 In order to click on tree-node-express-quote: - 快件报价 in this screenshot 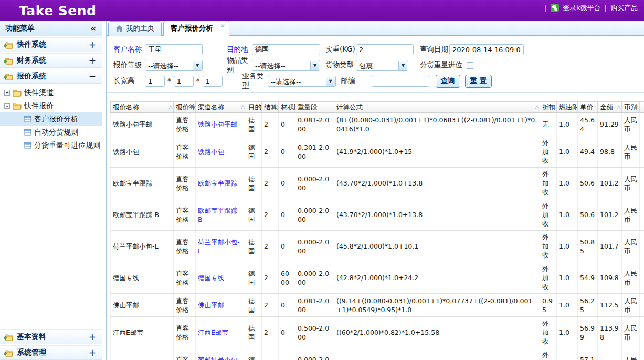, I will do `click(51, 106)`.